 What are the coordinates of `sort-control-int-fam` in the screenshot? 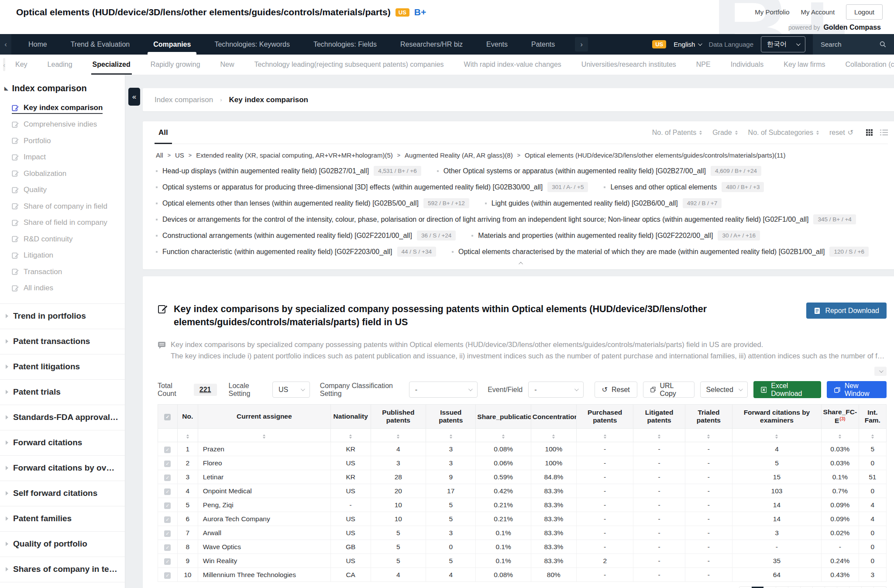 It's located at (872, 436).